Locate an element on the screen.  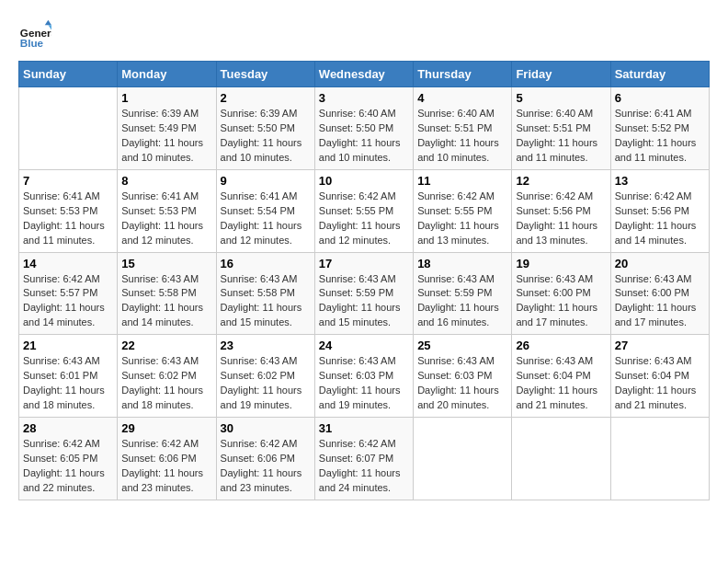
day-number: 19 is located at coordinates (561, 263).